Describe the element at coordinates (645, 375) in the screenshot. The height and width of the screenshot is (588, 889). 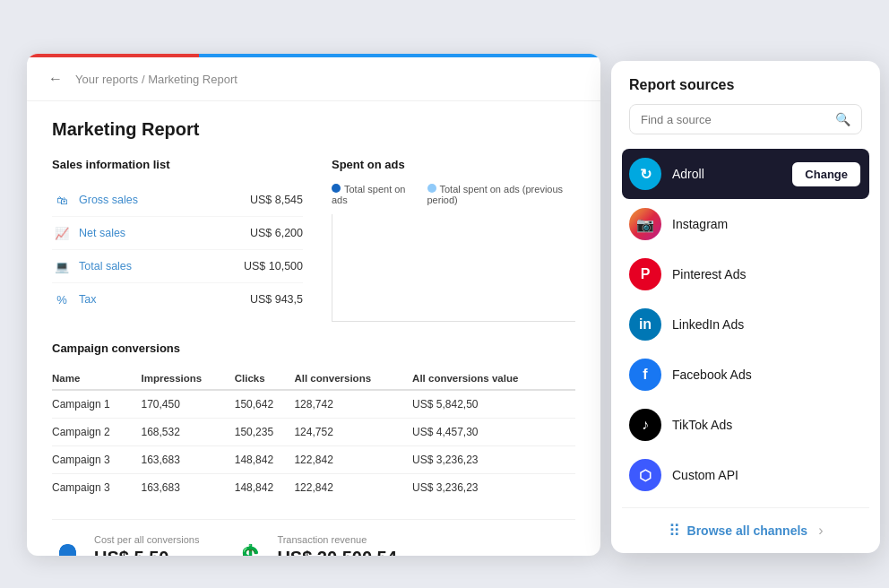
I see `source-logo-facebook: f` at that location.